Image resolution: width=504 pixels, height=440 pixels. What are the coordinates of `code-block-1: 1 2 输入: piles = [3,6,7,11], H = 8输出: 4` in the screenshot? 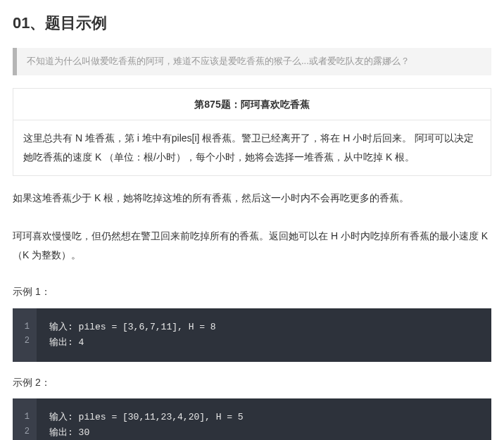 It's located at (252, 335).